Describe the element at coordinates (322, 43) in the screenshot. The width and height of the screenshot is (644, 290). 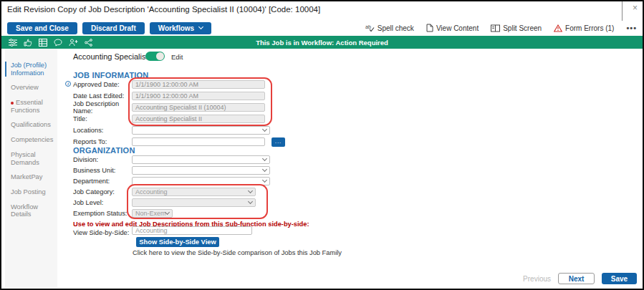
I see `workflow-status-text: This Job is in Workflow: Action Required` at that location.